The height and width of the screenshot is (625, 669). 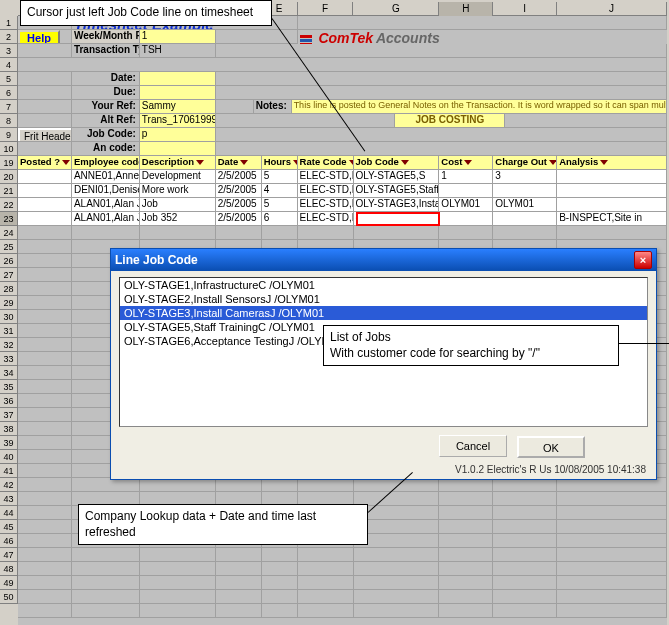 I want to click on row-header-5: 5, so click(x=9, y=79).